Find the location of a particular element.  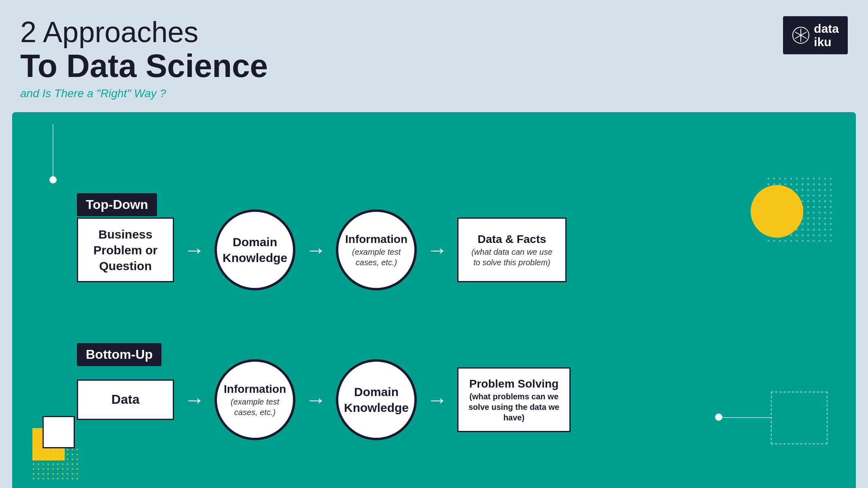

information-content-bottom: Information (example testcases, etc.) is located at coordinates (255, 400).